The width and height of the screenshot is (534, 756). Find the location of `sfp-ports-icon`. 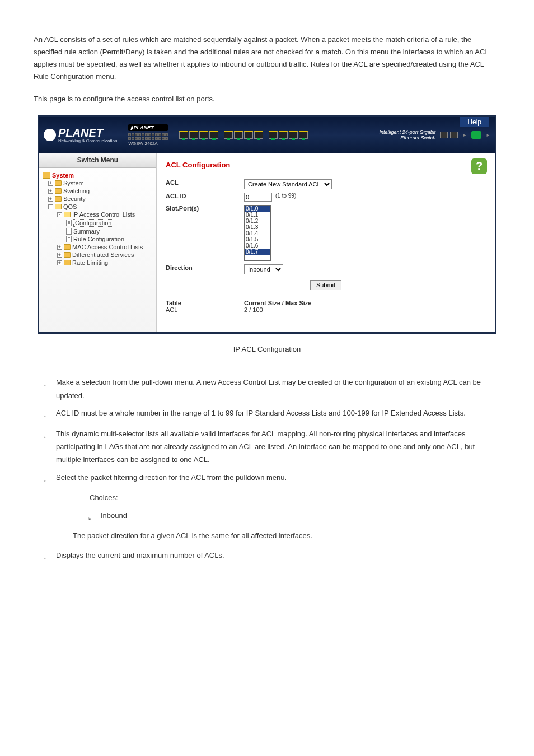

sfp-ports-icon is located at coordinates (449, 135).